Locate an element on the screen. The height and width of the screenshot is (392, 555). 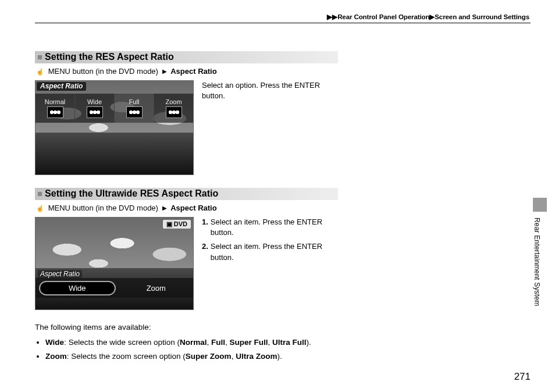
option-wide: Wide: Selects the wide screen option (No… is located at coordinates (288, 343).